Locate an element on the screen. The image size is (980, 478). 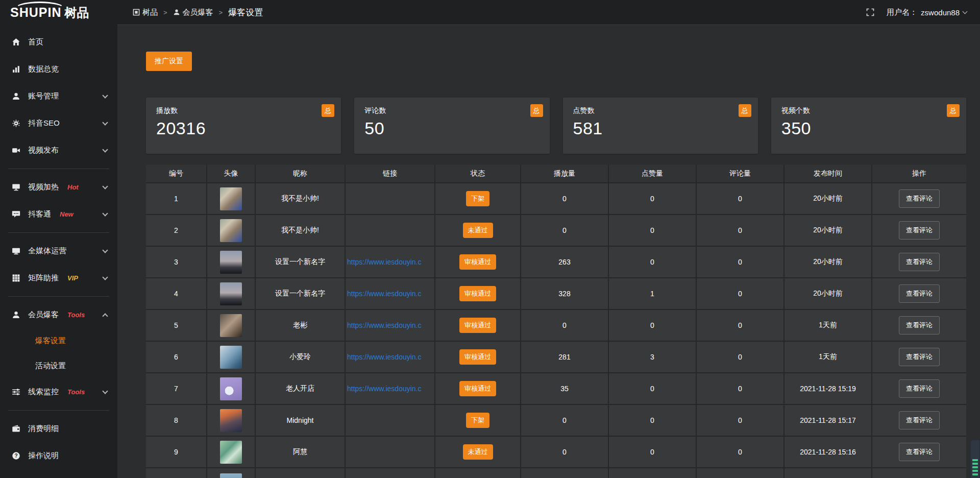
floating-widget is located at coordinates (975, 459).